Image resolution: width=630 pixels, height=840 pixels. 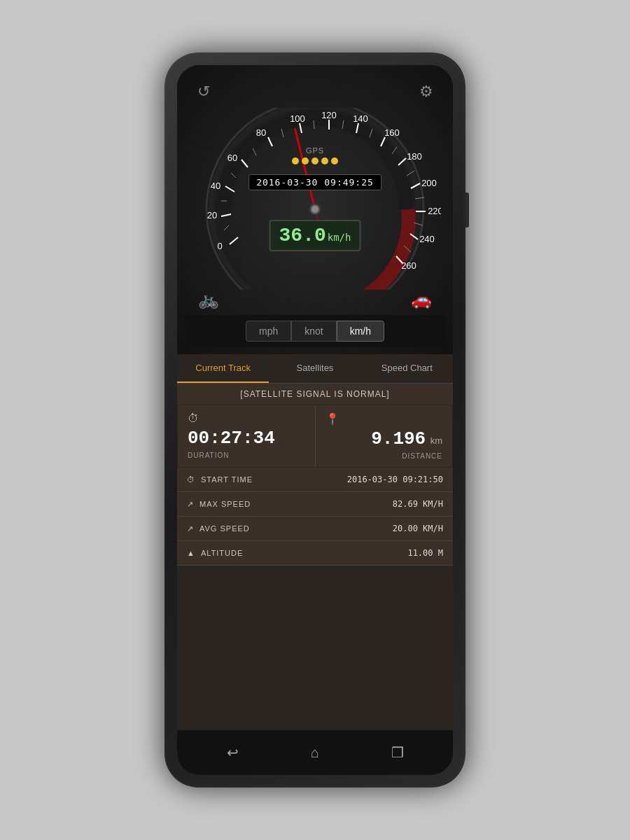 I want to click on speed-value: 36.0, so click(x=302, y=235).